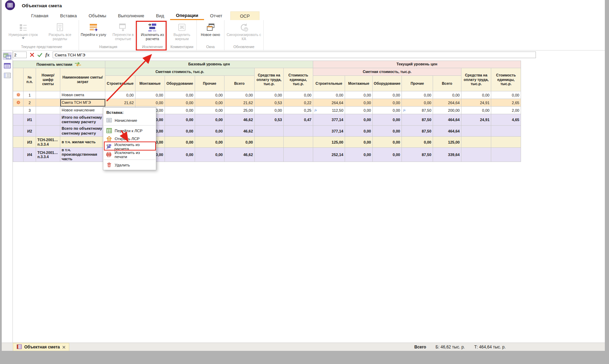 The width and height of the screenshot is (609, 364). Describe the element at coordinates (7, 56) in the screenshot. I see `grid-view-icon` at that location.